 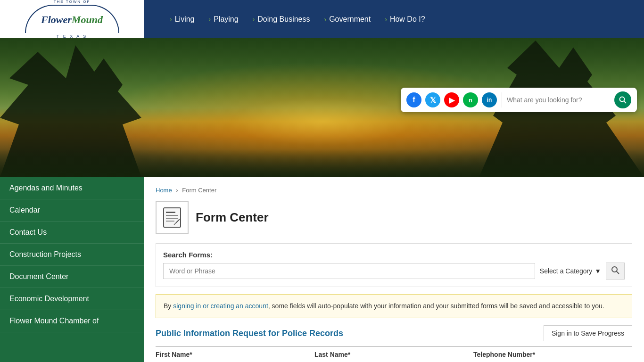 I want to click on nav-item-how-do-i: › How Do I?, so click(x=405, y=19).